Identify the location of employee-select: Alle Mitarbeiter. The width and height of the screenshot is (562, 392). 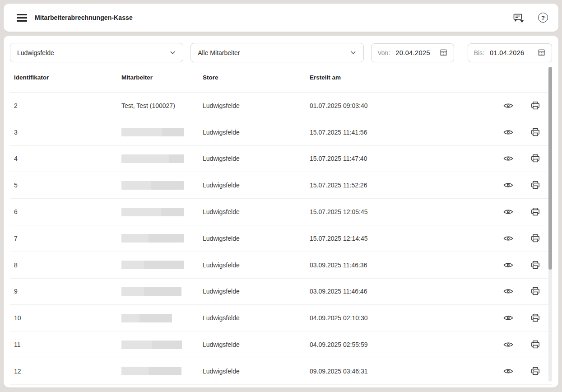
(277, 52).